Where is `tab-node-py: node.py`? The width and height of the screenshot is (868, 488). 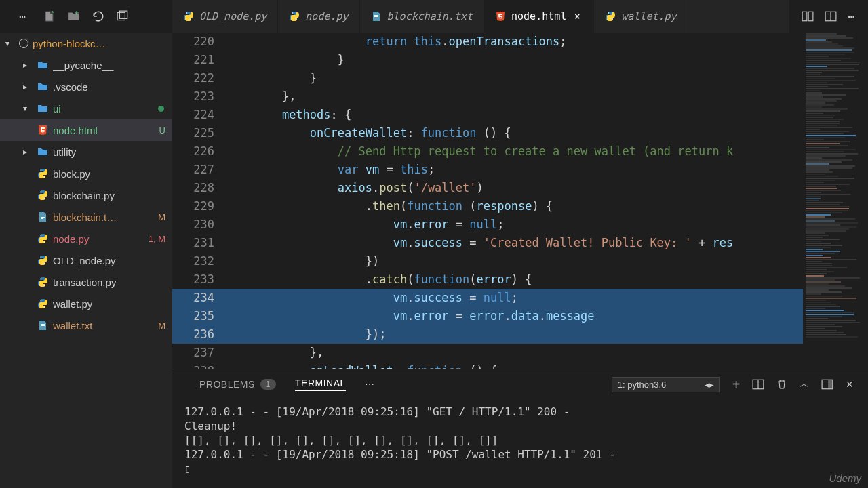
tab-node-py: node.py is located at coordinates (319, 16).